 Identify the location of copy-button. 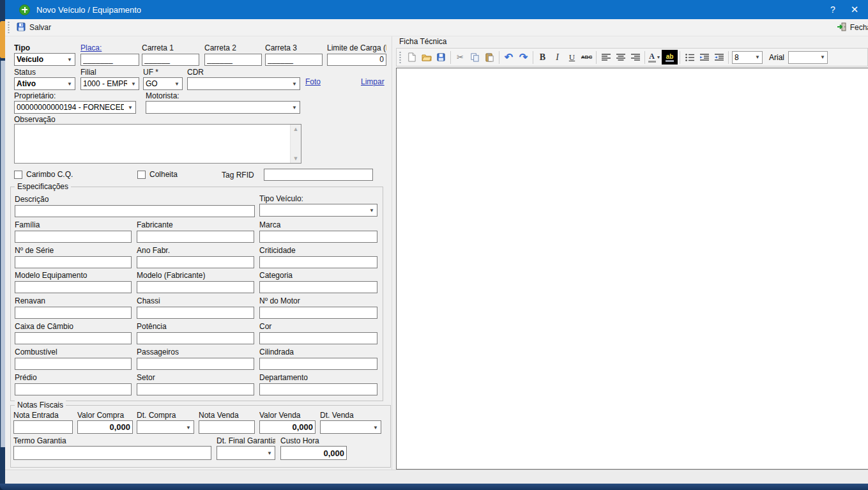
(475, 57).